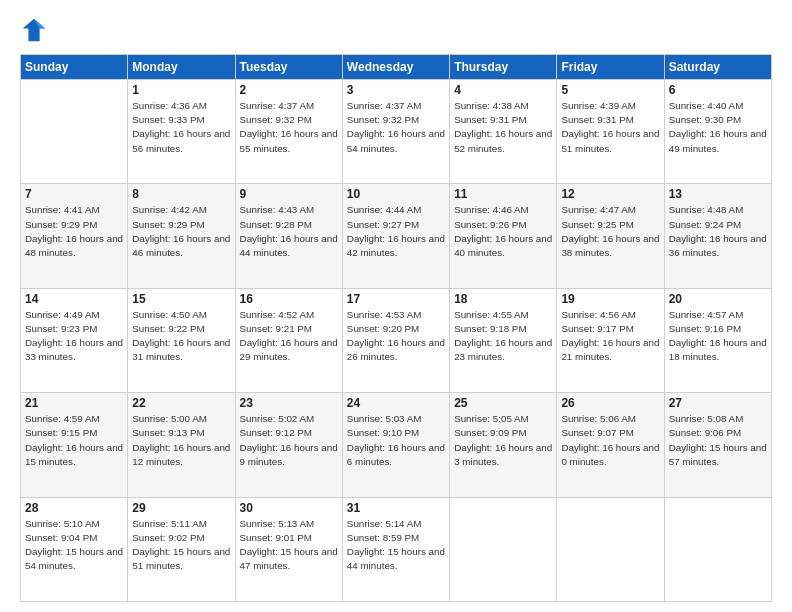  What do you see at coordinates (718, 299) in the screenshot?
I see `day-number: 20` at bounding box center [718, 299].